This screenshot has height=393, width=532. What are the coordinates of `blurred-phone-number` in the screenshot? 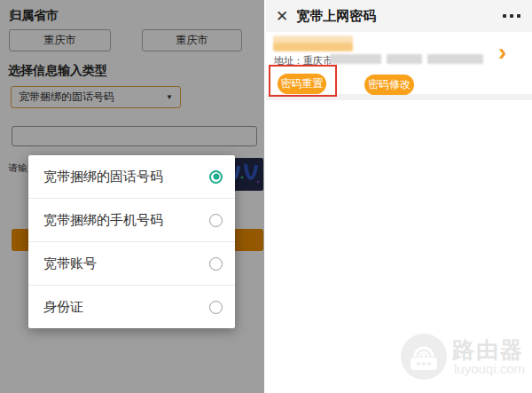 It's located at (313, 43).